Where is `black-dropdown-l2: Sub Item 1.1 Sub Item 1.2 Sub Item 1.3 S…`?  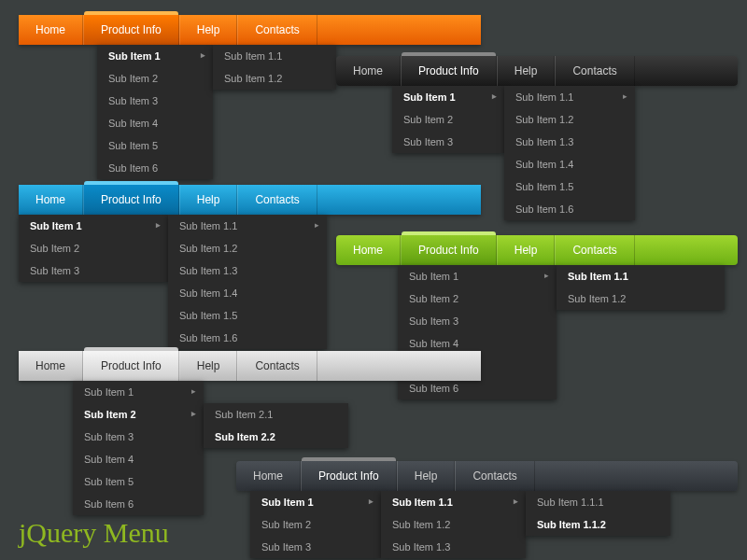 black-dropdown-l2: Sub Item 1.1 Sub Item 1.2 Sub Item 1.3 S… is located at coordinates (570, 153).